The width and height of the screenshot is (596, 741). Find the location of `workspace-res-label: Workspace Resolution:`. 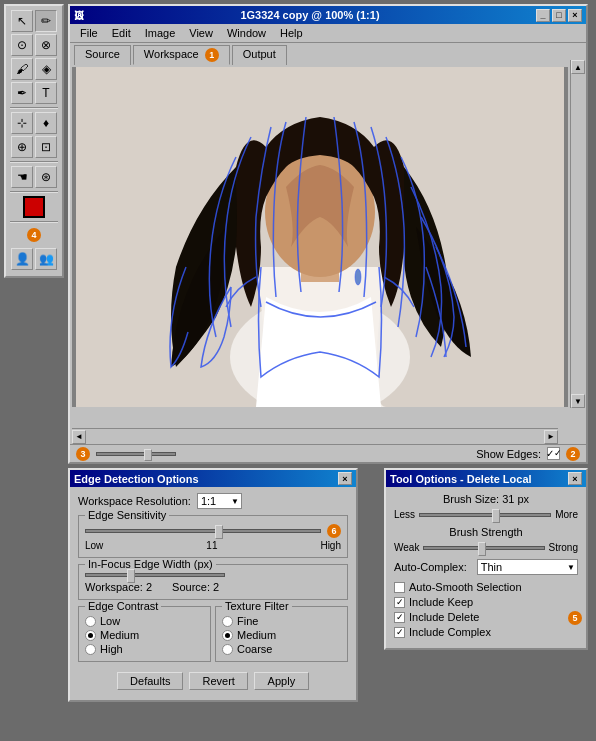

workspace-res-label: Workspace Resolution: is located at coordinates (134, 501).